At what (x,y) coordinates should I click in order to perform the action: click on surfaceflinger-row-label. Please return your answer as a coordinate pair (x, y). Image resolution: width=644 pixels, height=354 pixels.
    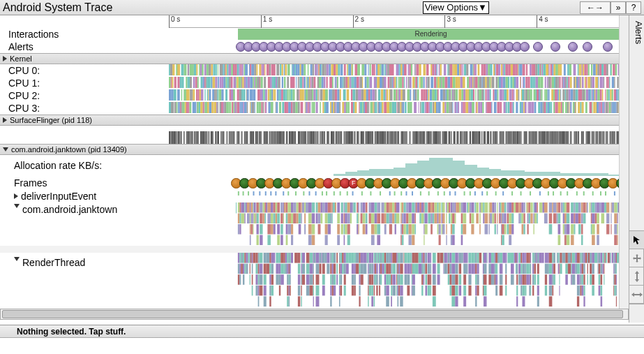
    Looking at the image, I should click on (84, 135).